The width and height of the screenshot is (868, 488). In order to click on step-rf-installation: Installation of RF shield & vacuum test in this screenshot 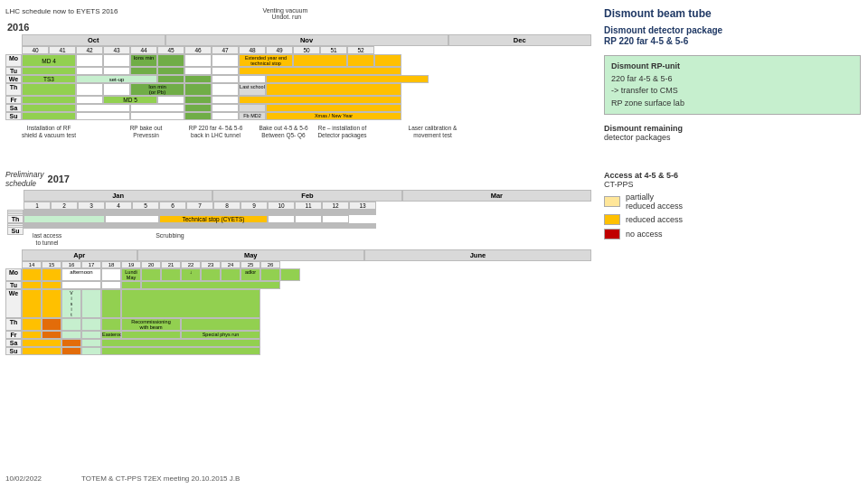, I will do `click(49, 132)`.